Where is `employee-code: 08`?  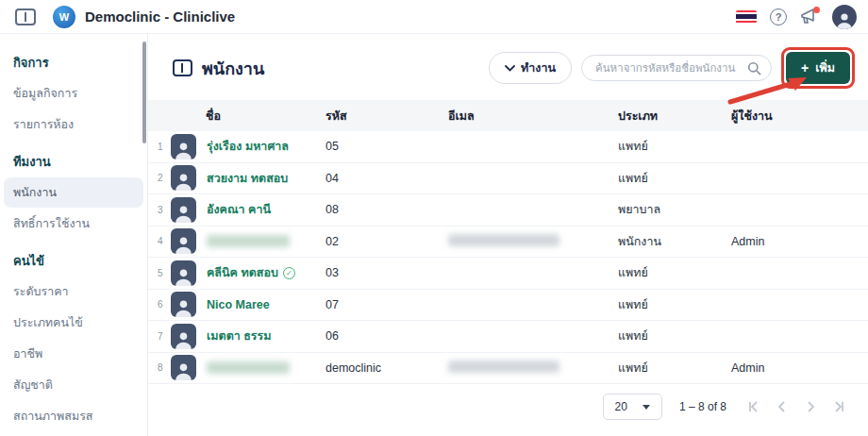 employee-code: 08 is located at coordinates (387, 210).